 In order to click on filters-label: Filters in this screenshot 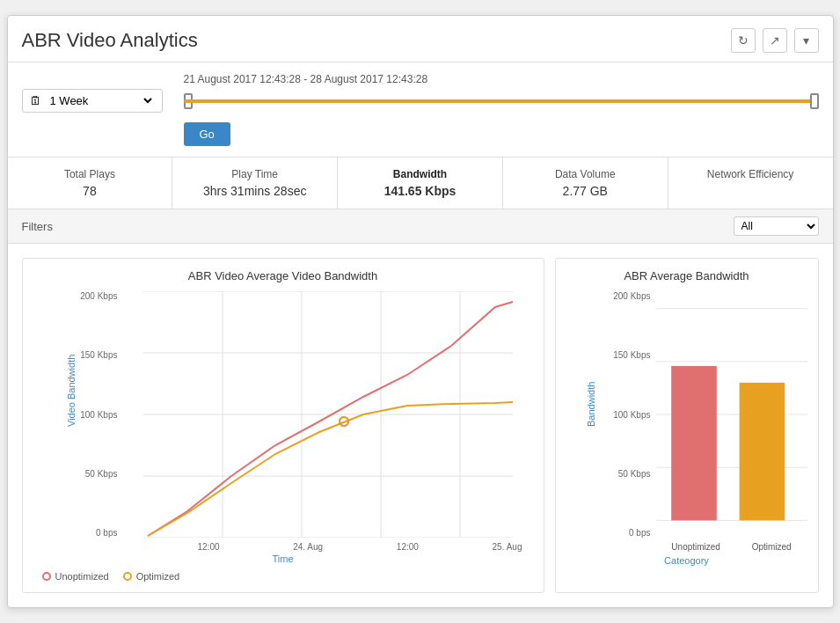, I will do `click(37, 227)`.